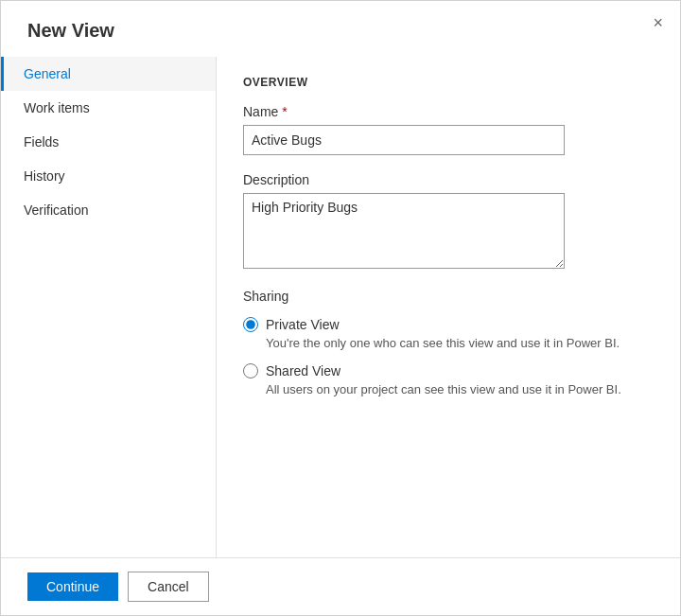 The image size is (681, 616). Describe the element at coordinates (448, 325) in the screenshot. I see `private-view-row: Private View` at that location.